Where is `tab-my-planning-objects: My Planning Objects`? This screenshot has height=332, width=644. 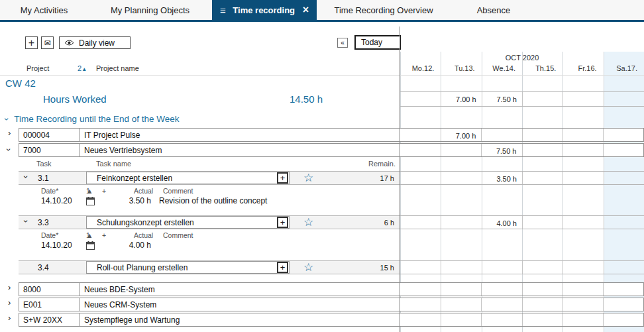 tab-my-planning-objects: My Planning Objects is located at coordinates (150, 10).